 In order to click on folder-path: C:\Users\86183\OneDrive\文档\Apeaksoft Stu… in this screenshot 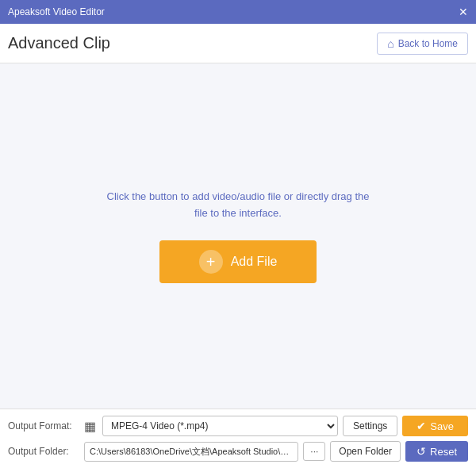, I will do `click(191, 452)`.